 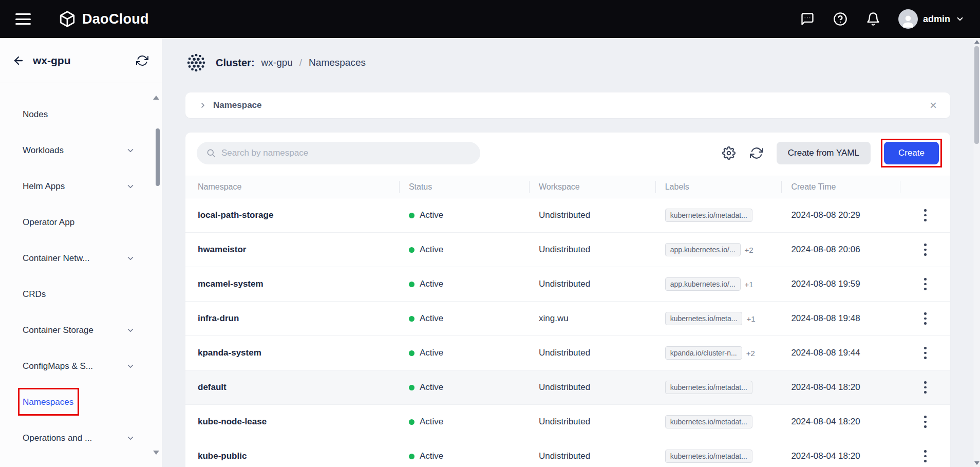 What do you see at coordinates (218, 319) in the screenshot?
I see `namespace-name: infra-drun` at bounding box center [218, 319].